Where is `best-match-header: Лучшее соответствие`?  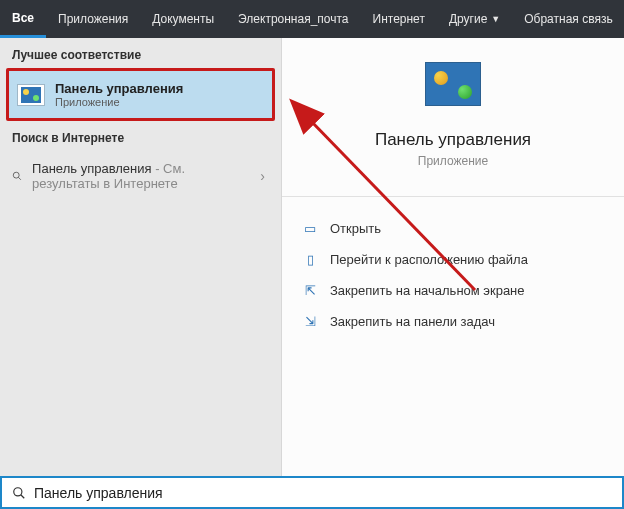 best-match-header: Лучшее соответствие is located at coordinates (140, 53).